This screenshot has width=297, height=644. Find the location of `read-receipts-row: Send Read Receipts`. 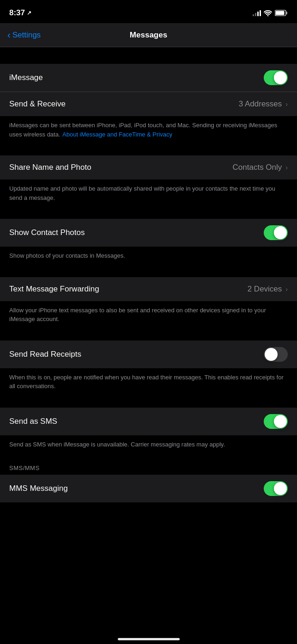

read-receipts-row: Send Read Receipts is located at coordinates (149, 354).